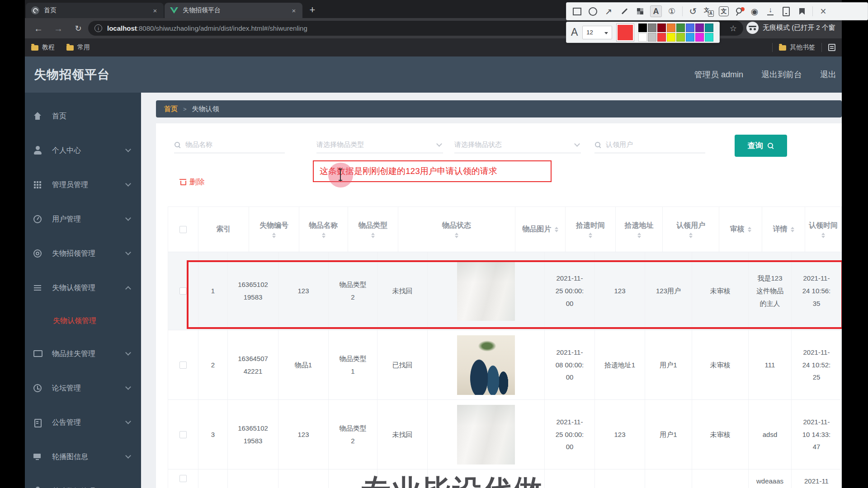 Image resolution: width=868 pixels, height=488 pixels. I want to click on sidebar-item: 物品挂失管理, so click(83, 354).